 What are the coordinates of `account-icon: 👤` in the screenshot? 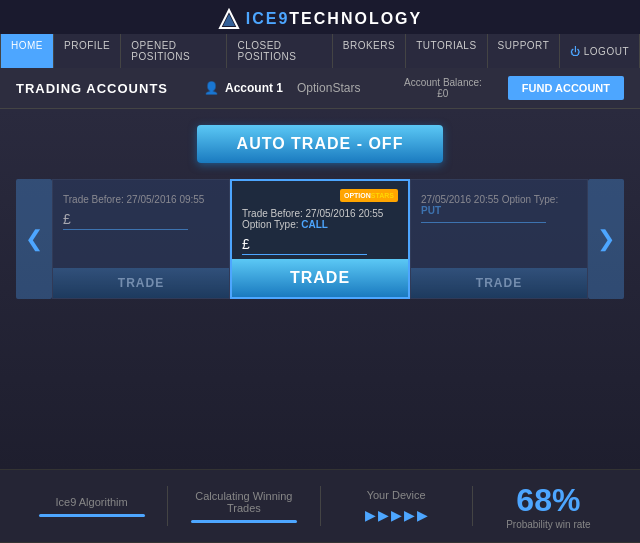 It's located at (212, 88).